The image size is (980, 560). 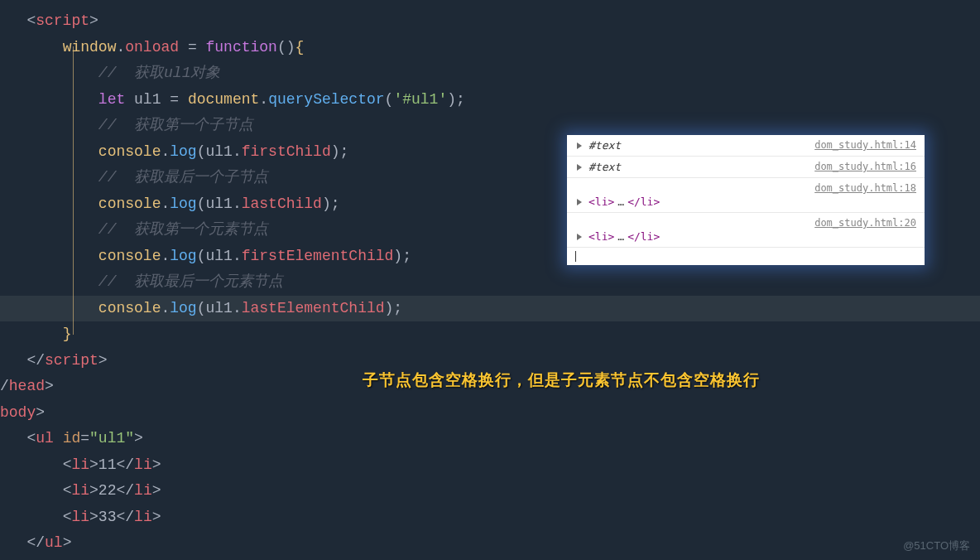 What do you see at coordinates (490, 48) in the screenshot?
I see `code-line: window.onload = function(){` at bounding box center [490, 48].